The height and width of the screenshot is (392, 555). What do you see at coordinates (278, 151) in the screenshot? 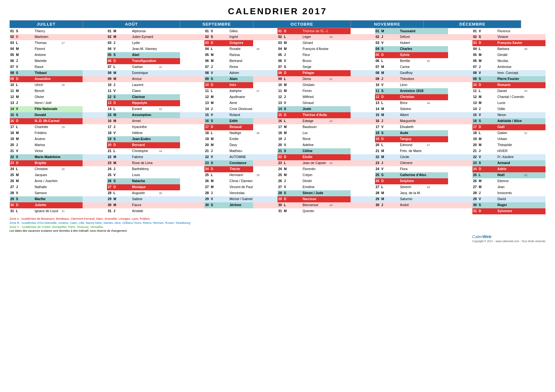
I see `table-row: 21V Victor 21L Christophe 34 21J Matthie…` at bounding box center [278, 151].